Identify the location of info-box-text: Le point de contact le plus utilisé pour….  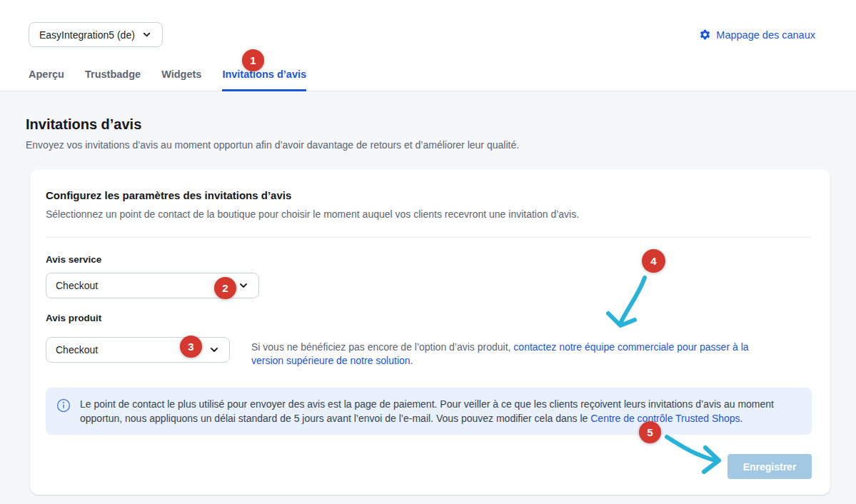
(440, 411).